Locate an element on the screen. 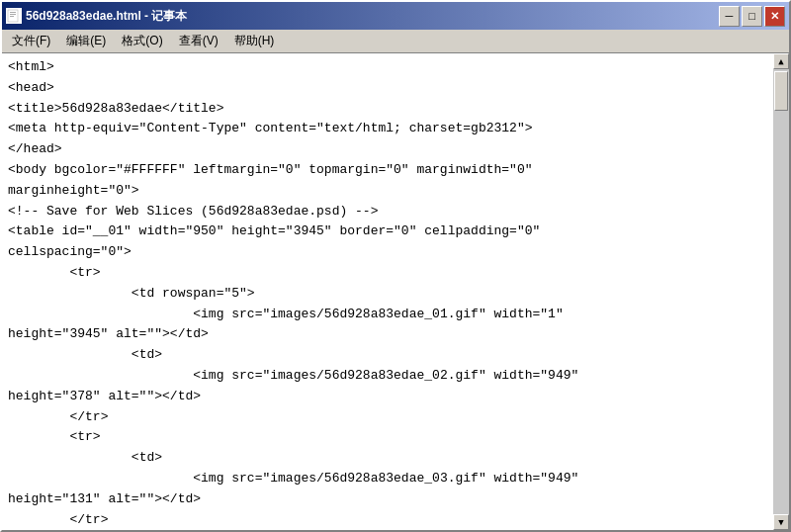 The width and height of the screenshot is (791, 532). title-bar-left: 56d928a83edae.html - 记事本 is located at coordinates (97, 16).